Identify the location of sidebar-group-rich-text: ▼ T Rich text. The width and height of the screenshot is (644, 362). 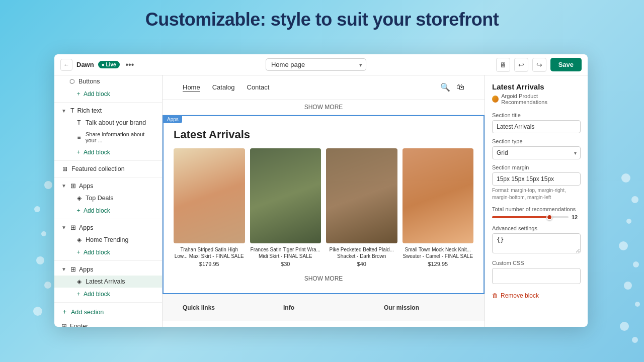
(108, 111).